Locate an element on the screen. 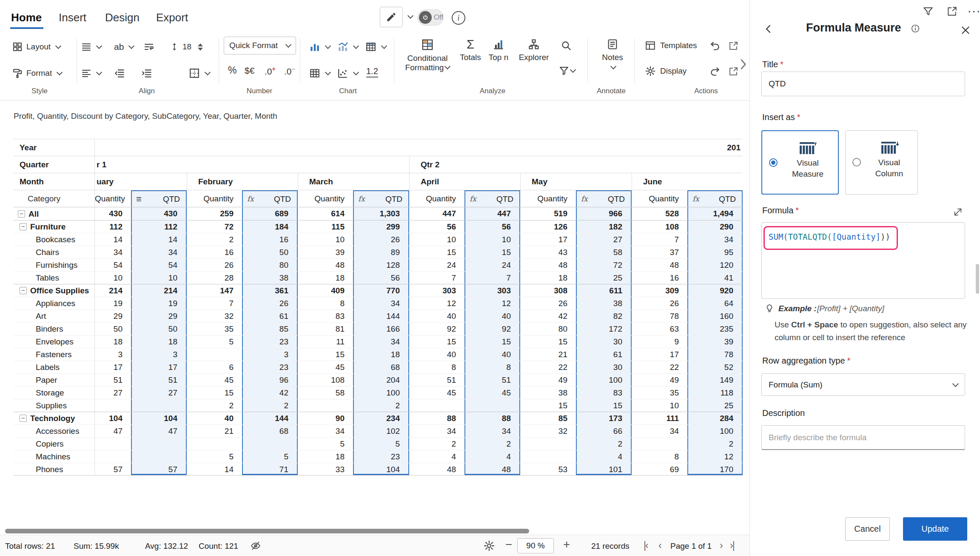 The height and width of the screenshot is (556, 980). value-cell: 21 is located at coordinates (214, 431).